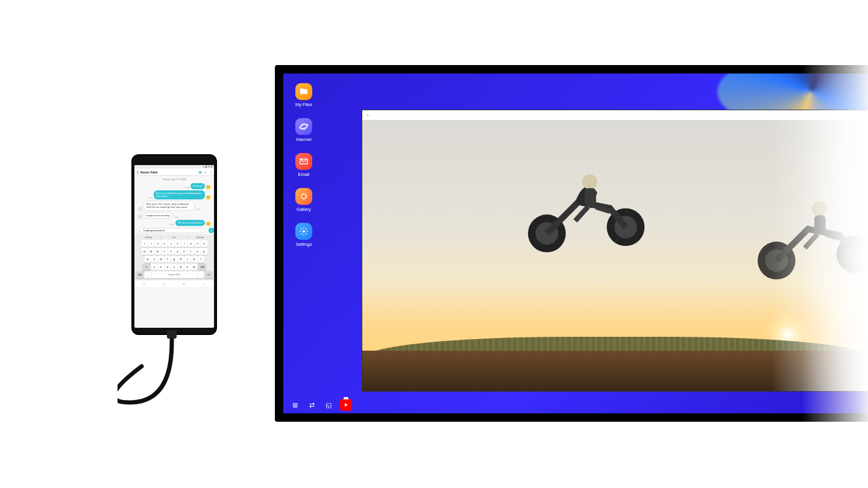 Image resolution: width=868 pixels, height=488 pixels. What do you see at coordinates (150, 198) in the screenshot?
I see `message-time: 11:31` at bounding box center [150, 198].